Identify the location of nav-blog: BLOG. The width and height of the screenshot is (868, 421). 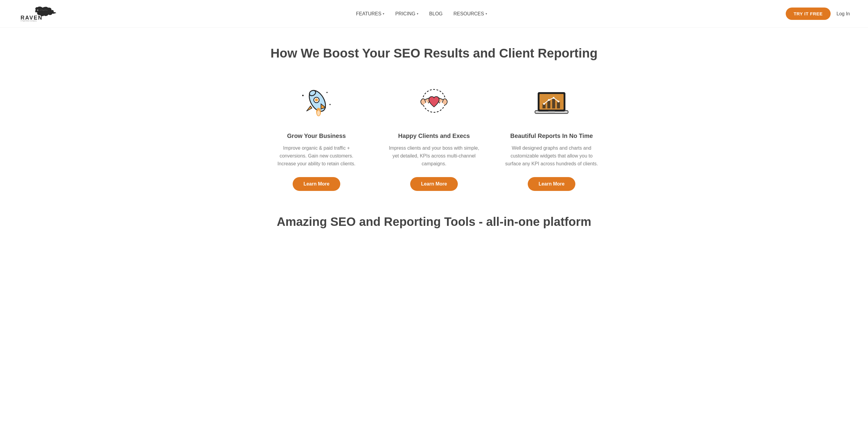
(436, 14).